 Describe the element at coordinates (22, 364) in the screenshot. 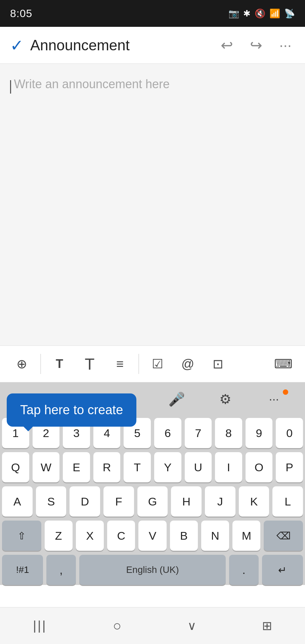

I see `add-button: ⊕` at that location.